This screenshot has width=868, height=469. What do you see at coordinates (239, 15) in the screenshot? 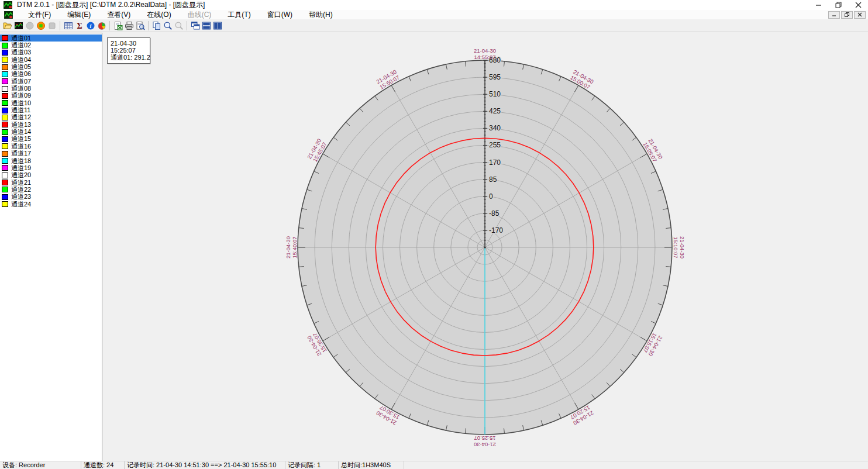
I see `menu-item-tools: 工具(T)` at bounding box center [239, 15].